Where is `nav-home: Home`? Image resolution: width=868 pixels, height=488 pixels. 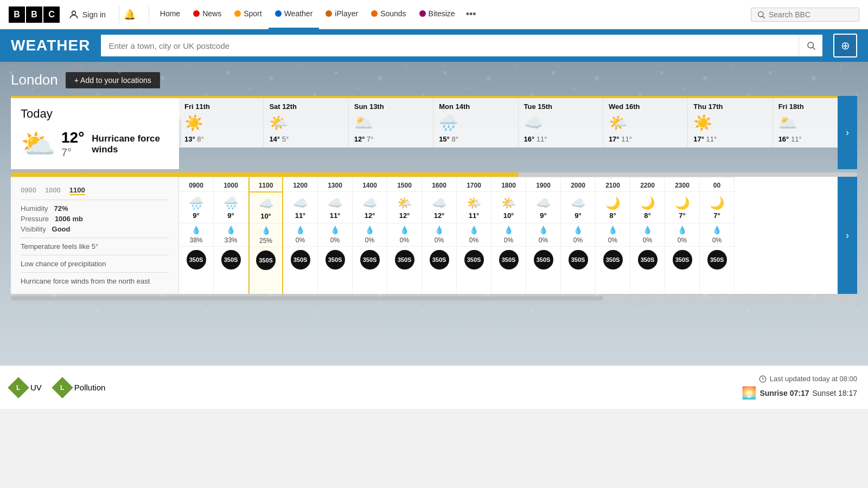
nav-home: Home is located at coordinates (170, 15).